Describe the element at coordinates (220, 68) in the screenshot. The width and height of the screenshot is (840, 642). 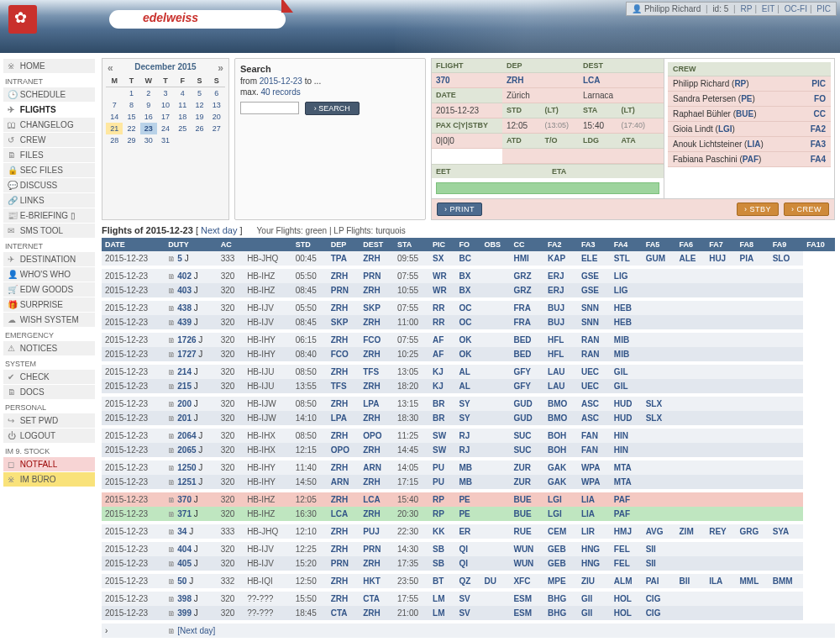
I see `cal-next: »` at that location.